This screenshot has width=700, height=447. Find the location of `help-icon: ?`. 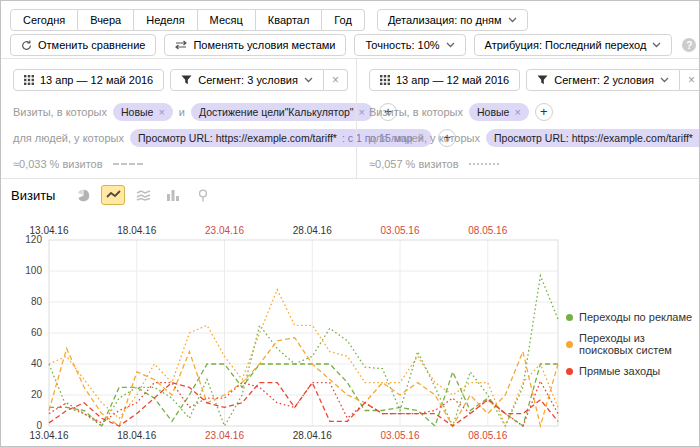

help-icon: ? is located at coordinates (689, 45).